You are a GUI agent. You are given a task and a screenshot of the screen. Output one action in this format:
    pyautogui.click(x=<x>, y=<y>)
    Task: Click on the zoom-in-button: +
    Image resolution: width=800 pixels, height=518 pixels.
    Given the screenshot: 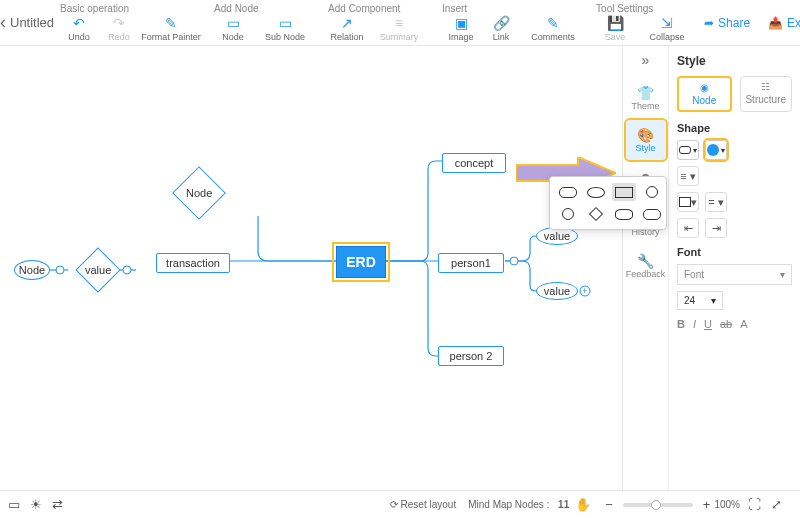 What is the action you would take?
    pyautogui.click(x=707, y=504)
    